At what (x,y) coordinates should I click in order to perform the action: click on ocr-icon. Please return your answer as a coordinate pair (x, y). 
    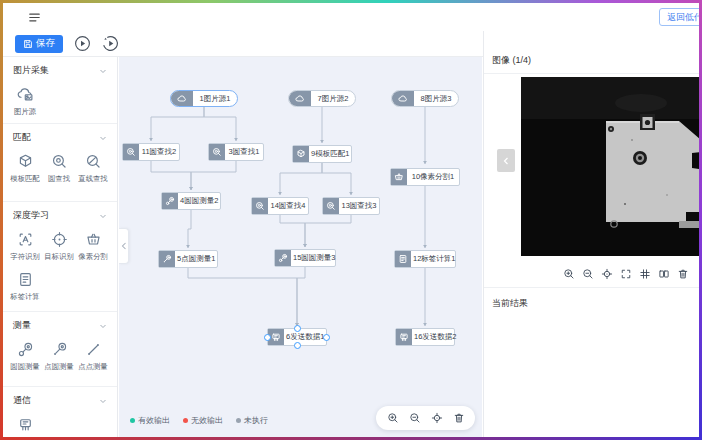
    Looking at the image, I should click on (26, 240).